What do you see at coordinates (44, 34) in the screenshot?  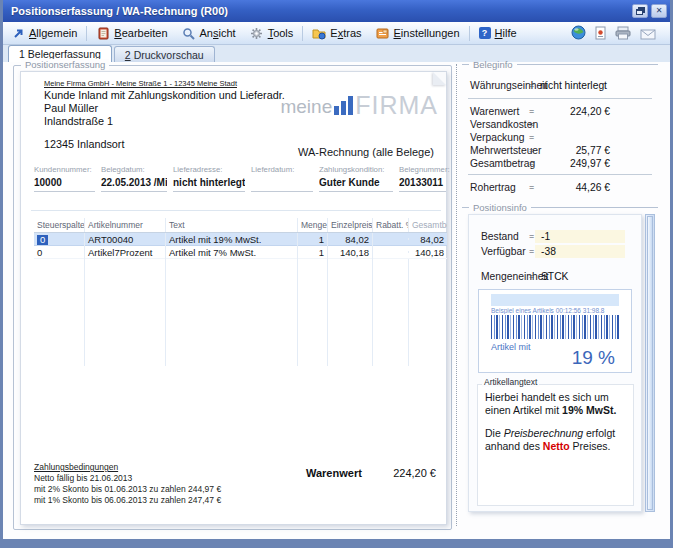 I see `menu-allgemein: Allgemein` at bounding box center [44, 34].